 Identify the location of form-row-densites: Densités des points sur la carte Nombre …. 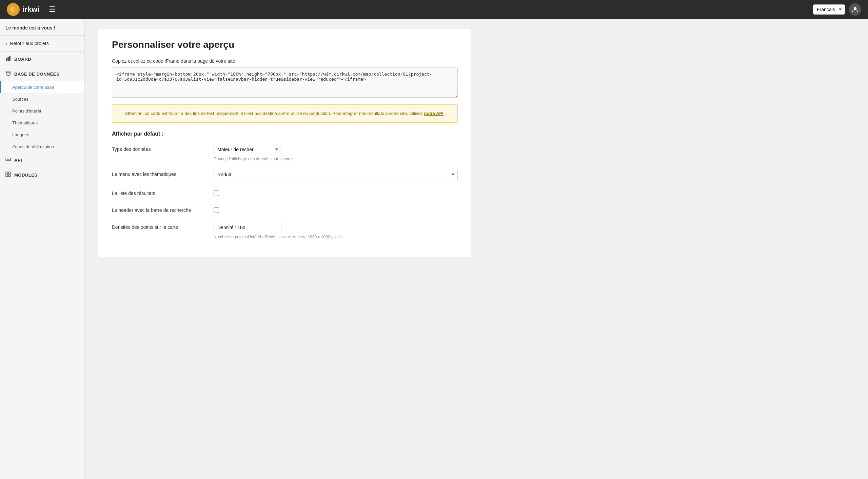
(285, 231).